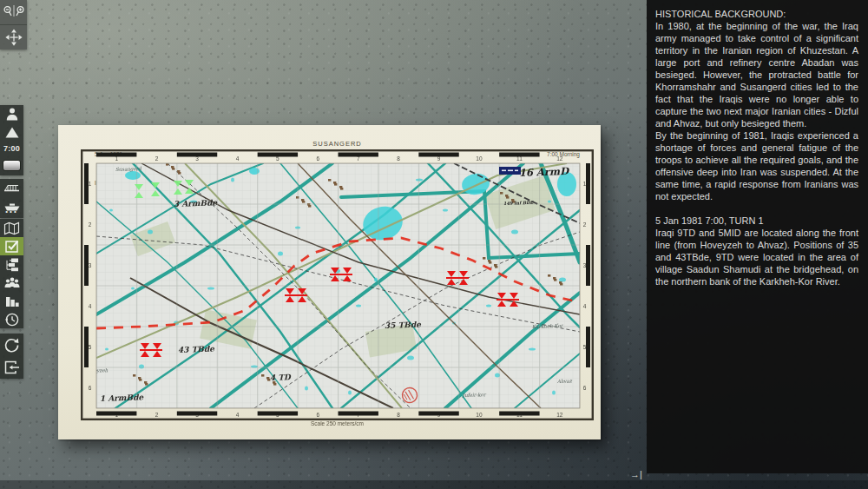  What do you see at coordinates (12, 165) in the screenshot?
I see `visibility-meter` at bounding box center [12, 165].